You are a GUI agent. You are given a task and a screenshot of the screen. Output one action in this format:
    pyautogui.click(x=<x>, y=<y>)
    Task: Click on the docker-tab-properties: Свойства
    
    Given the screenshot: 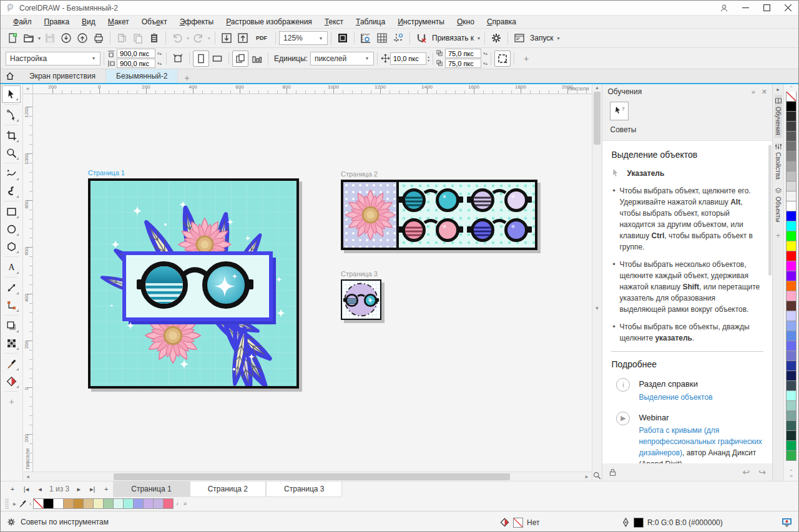 What is the action you would take?
    pyautogui.click(x=778, y=161)
    